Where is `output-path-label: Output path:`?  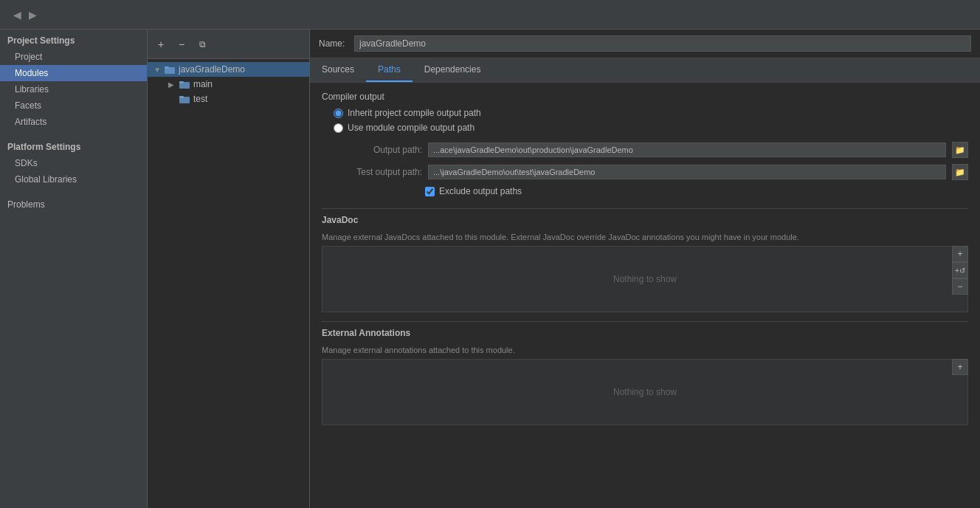
output-path-label: Output path: is located at coordinates (378, 150).